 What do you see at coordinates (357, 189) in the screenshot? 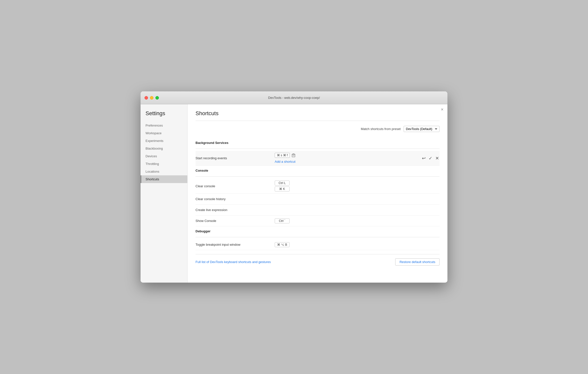
I see `key-group: ⌘ K` at bounding box center [357, 189].